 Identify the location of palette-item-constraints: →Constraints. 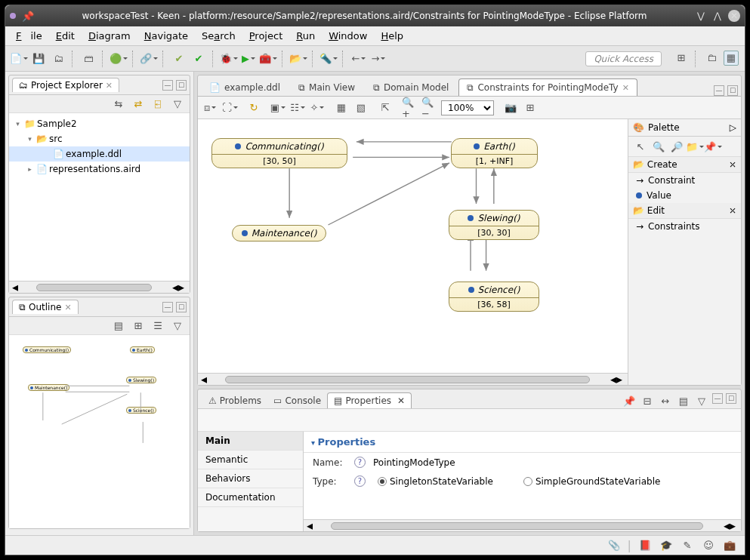
(684, 226).